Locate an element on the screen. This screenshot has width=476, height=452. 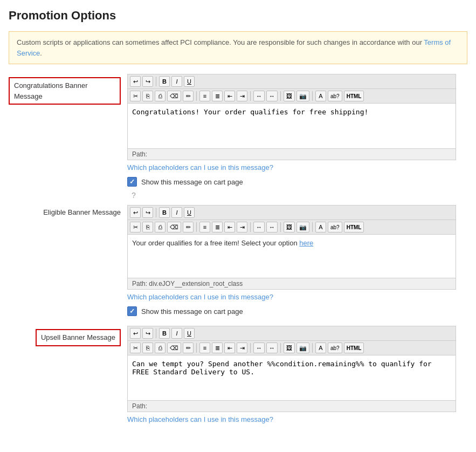
ltr-btn: ↔ is located at coordinates (259, 96).